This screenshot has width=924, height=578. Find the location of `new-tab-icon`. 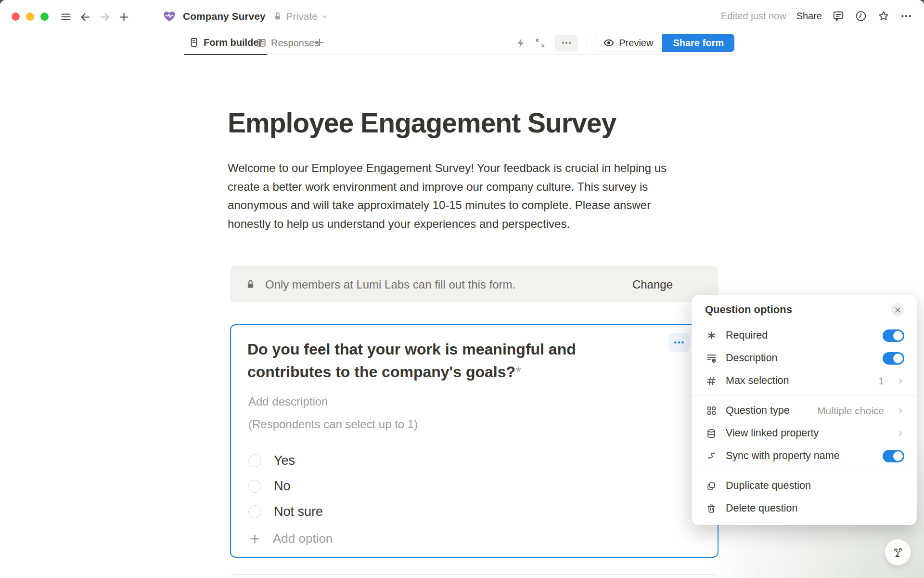

new-tab-icon is located at coordinates (124, 17).